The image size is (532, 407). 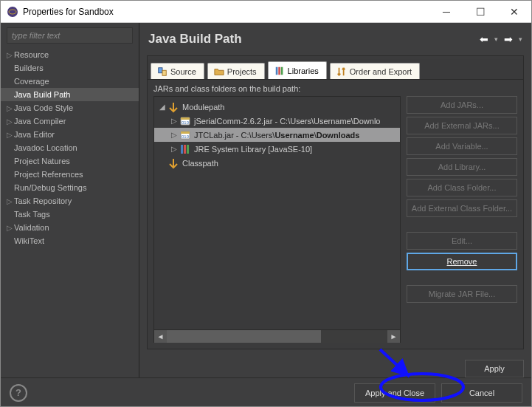 I want to click on filter-input, so click(x=69, y=35).